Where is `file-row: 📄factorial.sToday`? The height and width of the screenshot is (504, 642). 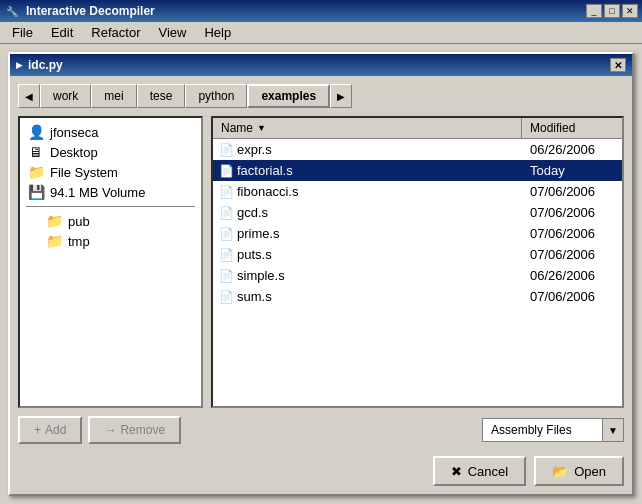 file-row: 📄factorial.sToday is located at coordinates (418, 170).